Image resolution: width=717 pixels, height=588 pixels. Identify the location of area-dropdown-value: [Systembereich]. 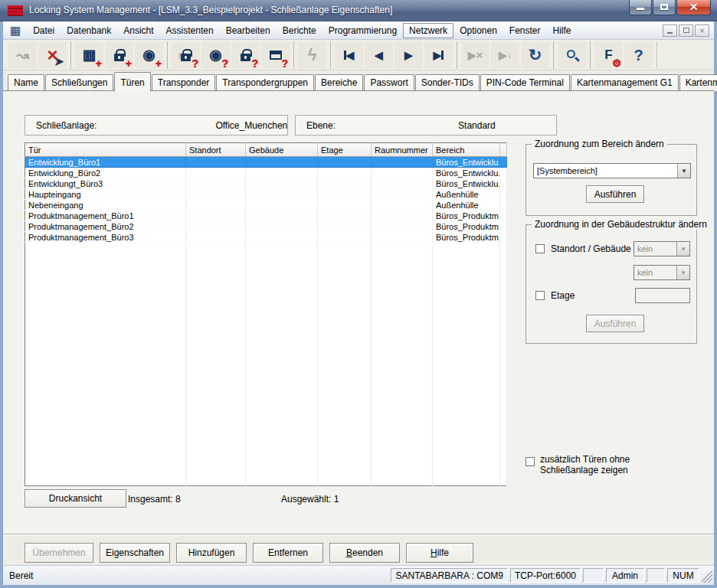
(605, 171).